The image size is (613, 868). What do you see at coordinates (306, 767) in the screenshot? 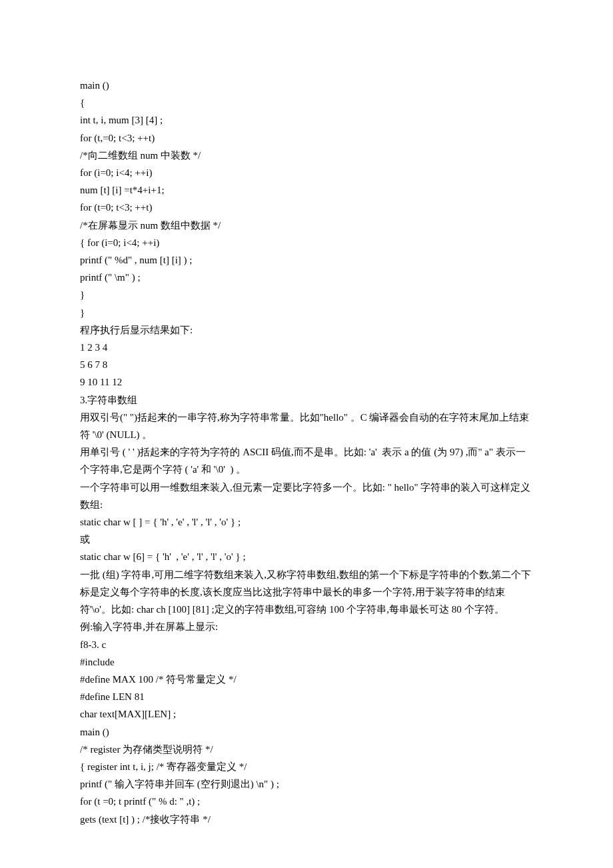
I see `code-line: { register int t, i, j; /* 寄存器变量定义 */` at bounding box center [306, 767].